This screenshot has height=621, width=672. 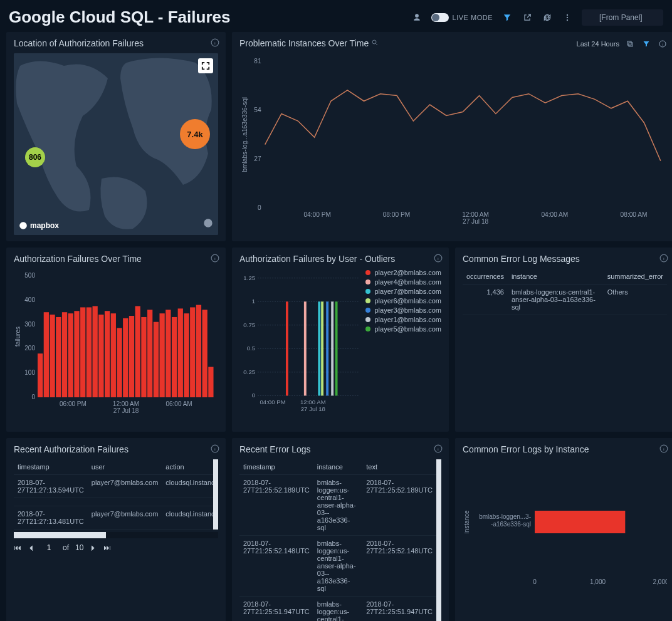 What do you see at coordinates (404, 282) in the screenshot?
I see `legend-item: player4@bmlabs.com` at bounding box center [404, 282].